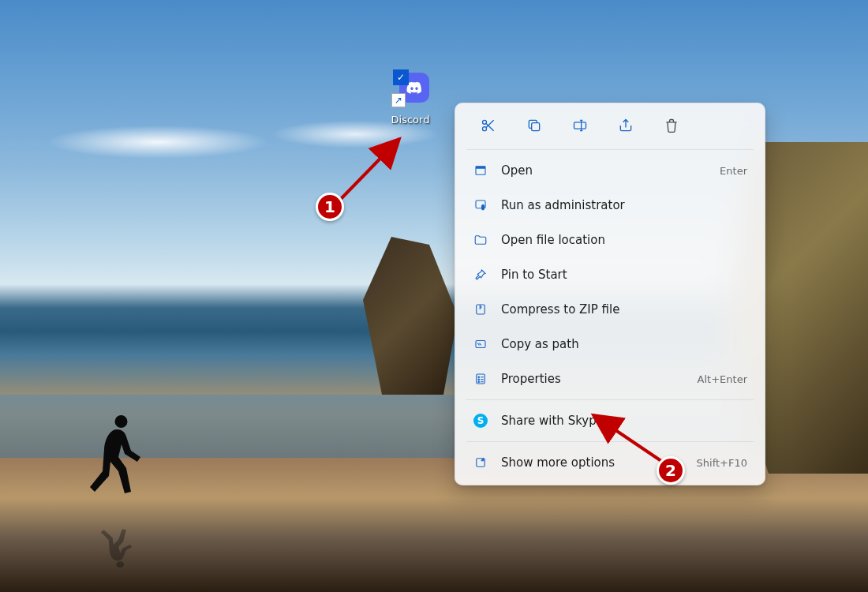 The height and width of the screenshot is (592, 868). Describe the element at coordinates (481, 275) in the screenshot. I see `pin-icon` at that location.